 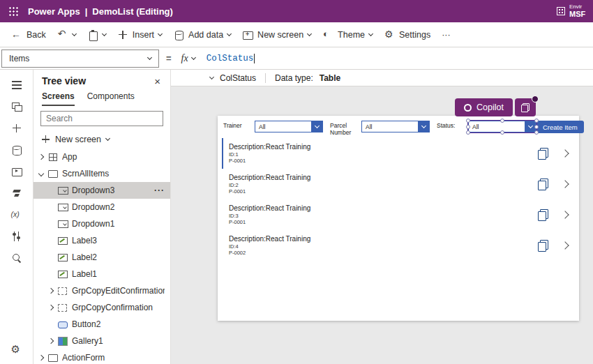 I want to click on tree-item: Dropdown3, so click(x=102, y=190).